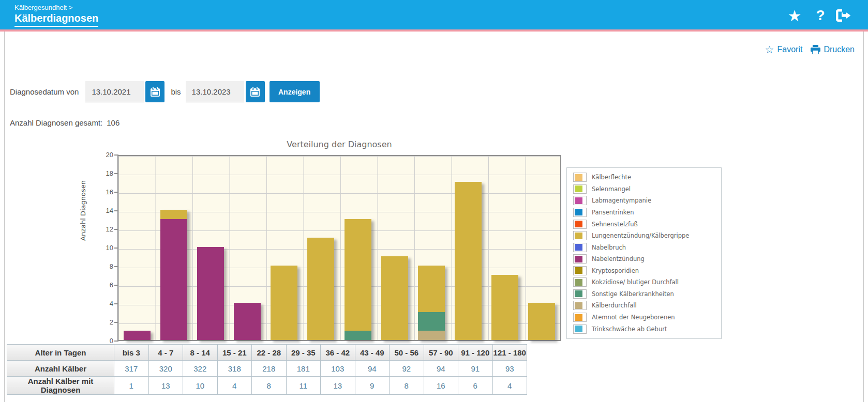 This screenshot has height=402, width=868. I want to click on anzeigen-button: Anzeigen, so click(295, 92).